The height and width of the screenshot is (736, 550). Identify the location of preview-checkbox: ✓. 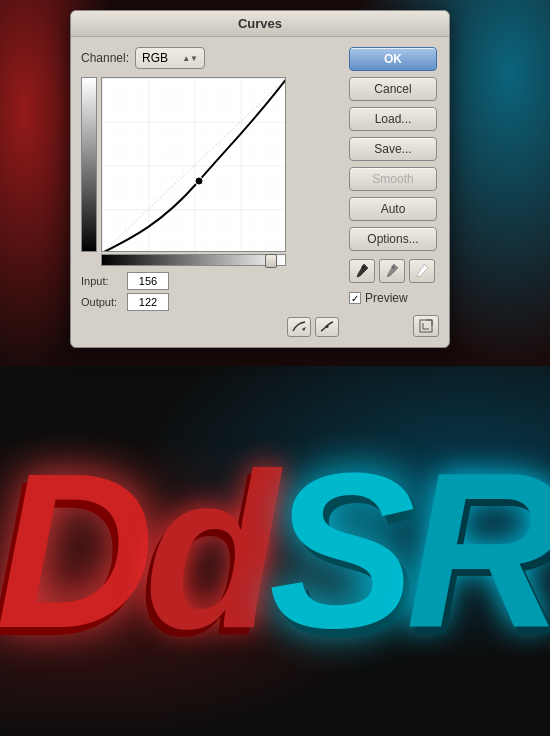
(355, 298).